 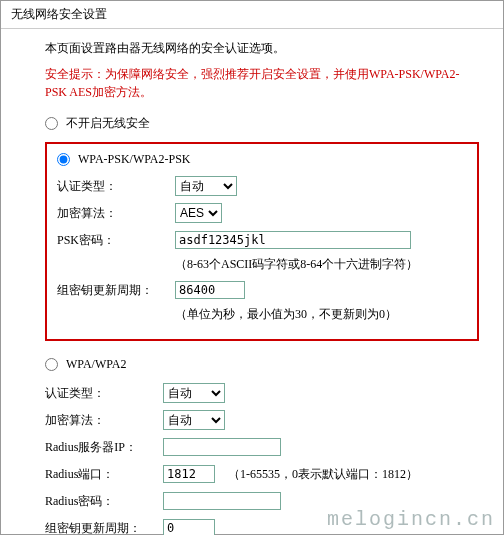 I want to click on select-wpapsk-auth: 自动, so click(x=206, y=186).